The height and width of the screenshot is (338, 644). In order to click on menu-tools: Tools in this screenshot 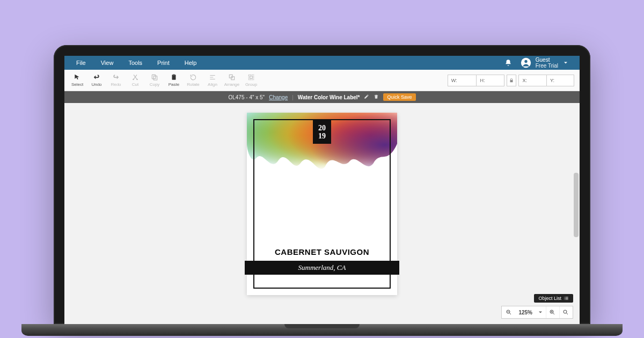, I will do `click(135, 63)`.